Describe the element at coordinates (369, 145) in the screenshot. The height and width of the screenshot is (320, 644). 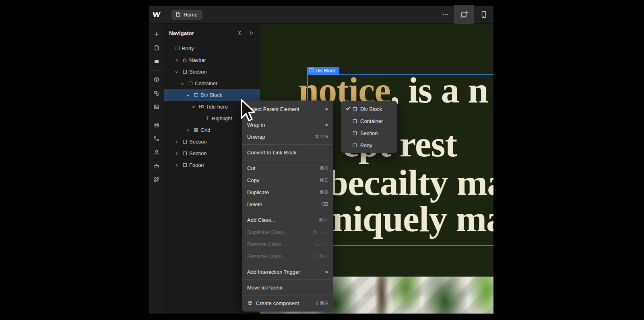
I see `submenu-item-body: Body` at that location.